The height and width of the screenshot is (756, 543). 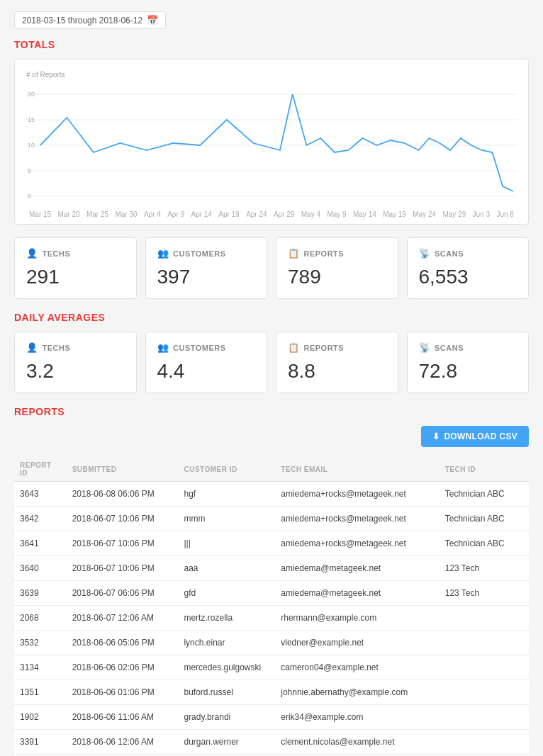 I want to click on table-cell-7-1: 2018-06-06 02:06 PM, so click(x=123, y=667).